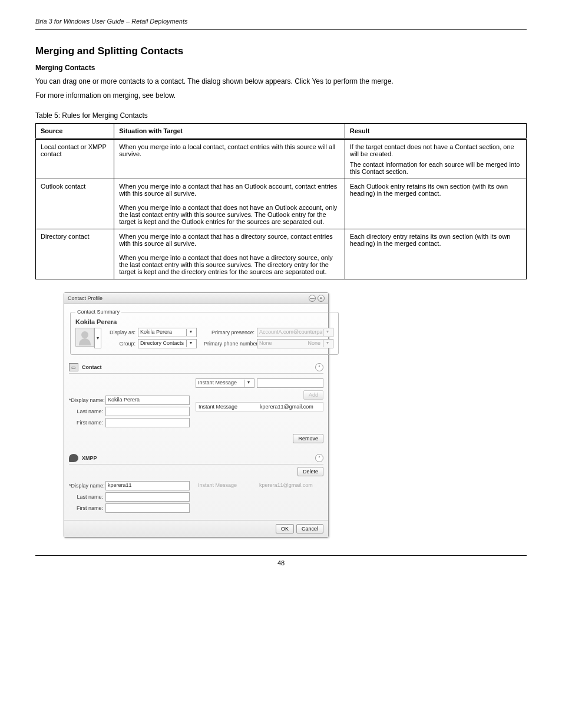 This screenshot has width=562, height=728. What do you see at coordinates (281, 68) in the screenshot?
I see `merge-subheading: Merging Contacts` at bounding box center [281, 68].